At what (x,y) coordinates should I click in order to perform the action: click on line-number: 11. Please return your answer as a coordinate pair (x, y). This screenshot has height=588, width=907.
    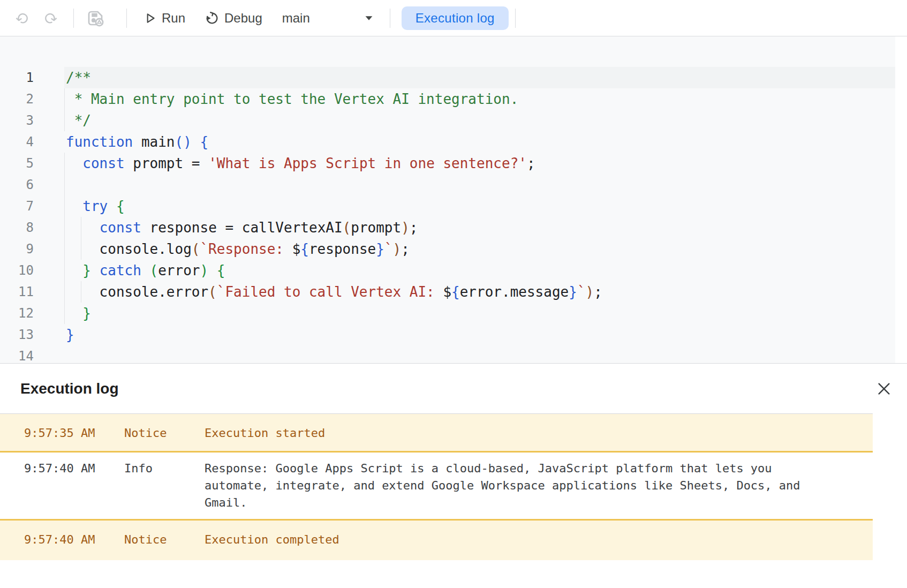
    Looking at the image, I should click on (17, 292).